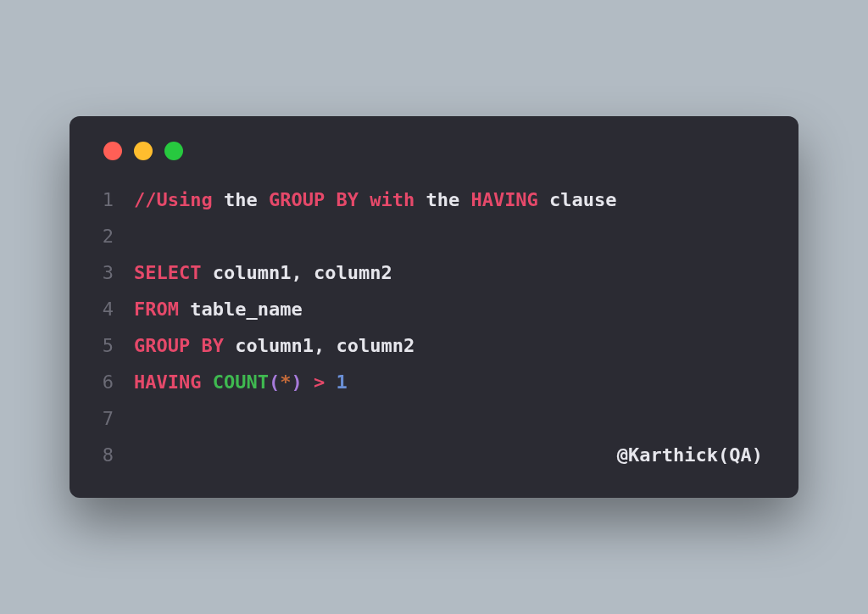 Image resolution: width=868 pixels, height=614 pixels. Describe the element at coordinates (434, 237) in the screenshot. I see `code-line: 2` at that location.